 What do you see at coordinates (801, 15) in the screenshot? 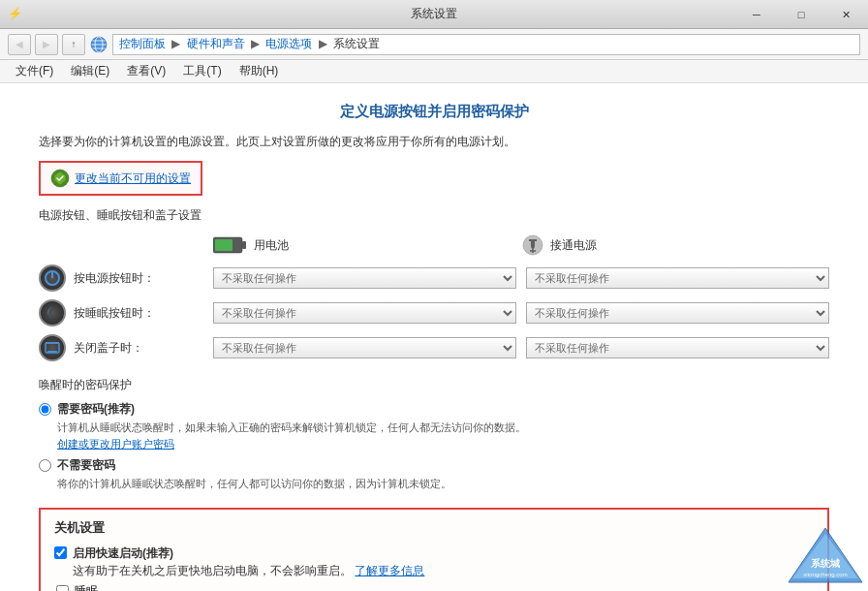
I see `maximize-button: □` at bounding box center [801, 15].